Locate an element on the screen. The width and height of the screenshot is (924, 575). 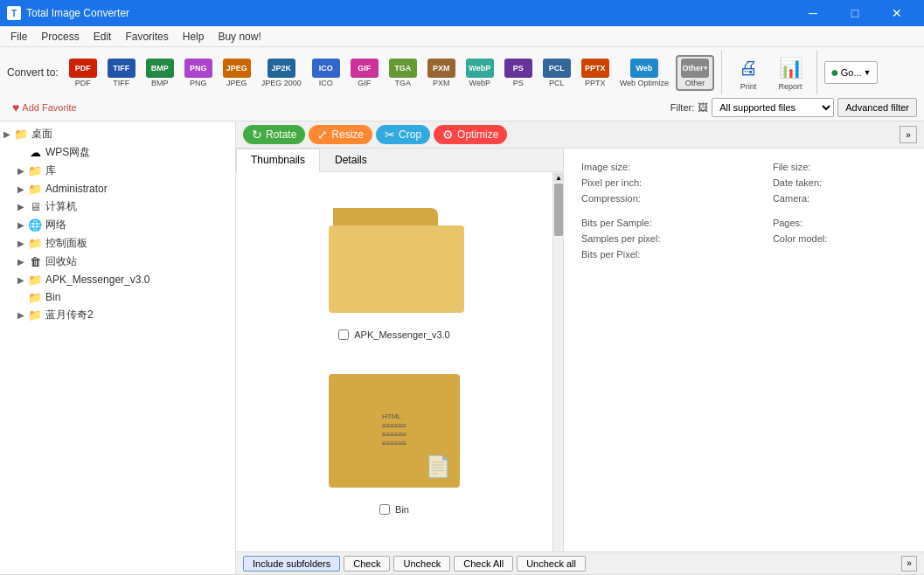
cloud-icon: ☁ is located at coordinates (35, 153).